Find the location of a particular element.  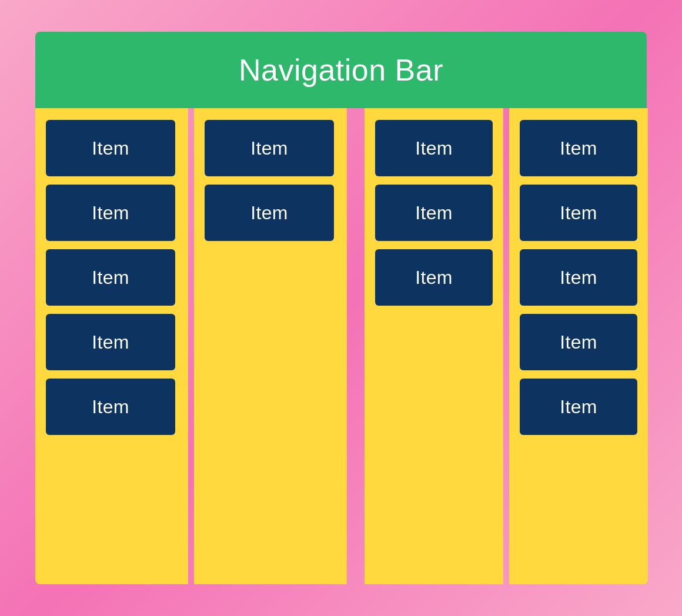

nav-bar-title: Navigation Bar is located at coordinates (341, 70).